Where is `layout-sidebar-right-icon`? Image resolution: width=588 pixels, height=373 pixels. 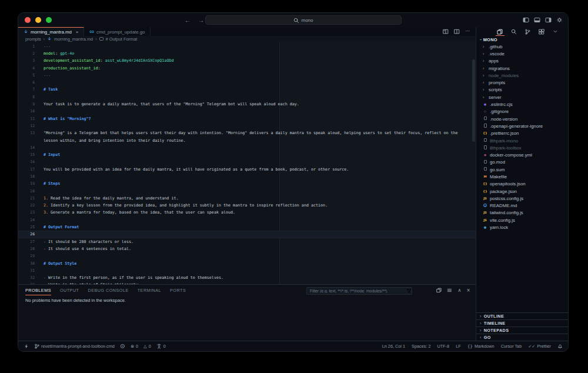 layout-sidebar-right-icon is located at coordinates (548, 20).